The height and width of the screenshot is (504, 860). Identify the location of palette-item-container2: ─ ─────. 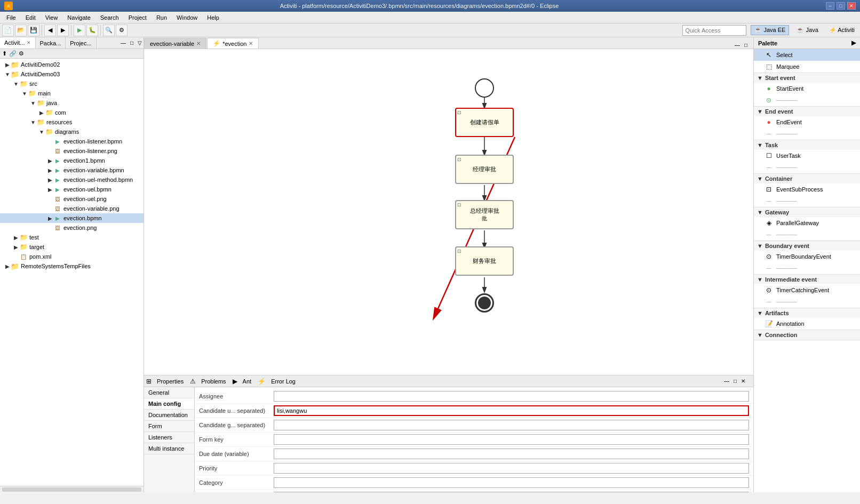
(807, 201).